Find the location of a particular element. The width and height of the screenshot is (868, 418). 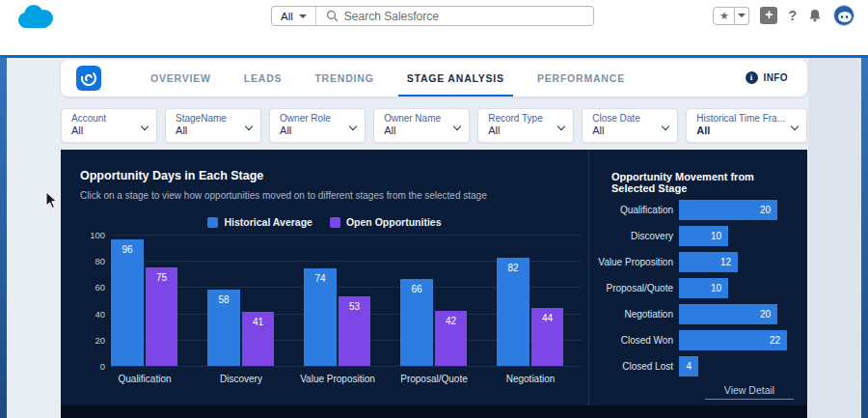

y-axis-tick-label: 40 is located at coordinates (86, 315).